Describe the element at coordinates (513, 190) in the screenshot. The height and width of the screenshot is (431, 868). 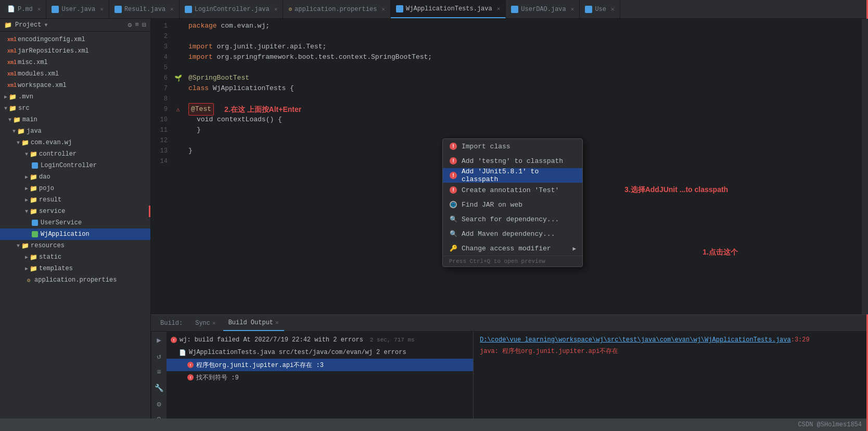
I see `menu-create-annotation: ! Create annotation 'Test'` at that location.